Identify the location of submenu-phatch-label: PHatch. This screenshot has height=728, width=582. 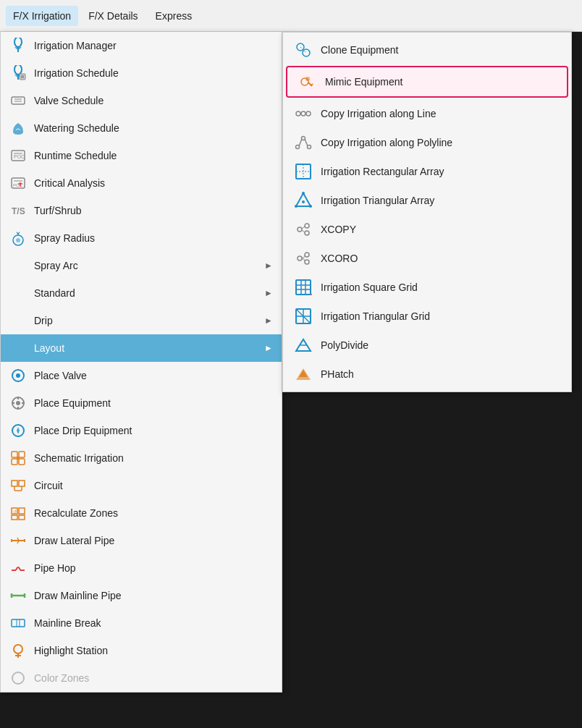
(337, 374).